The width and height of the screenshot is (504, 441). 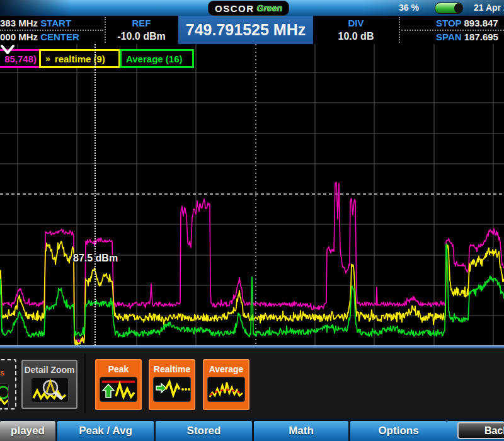 I want to click on ref-value: -10.0 dBm, so click(x=141, y=37).